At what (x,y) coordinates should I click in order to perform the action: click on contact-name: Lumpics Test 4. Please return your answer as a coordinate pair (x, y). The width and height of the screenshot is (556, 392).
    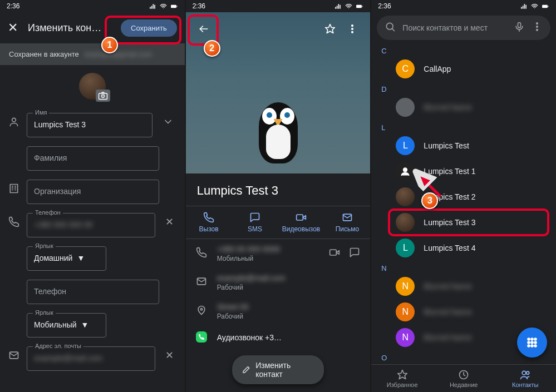
    Looking at the image, I should click on (450, 248).